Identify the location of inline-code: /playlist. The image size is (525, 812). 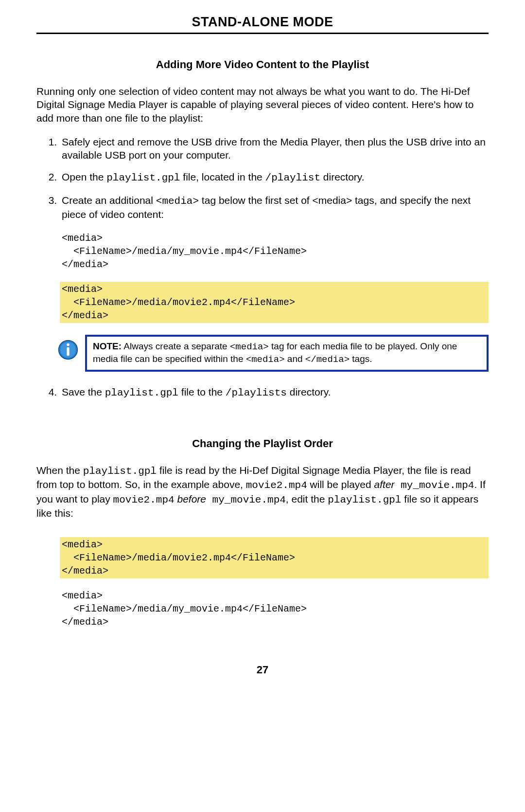
(293, 178).